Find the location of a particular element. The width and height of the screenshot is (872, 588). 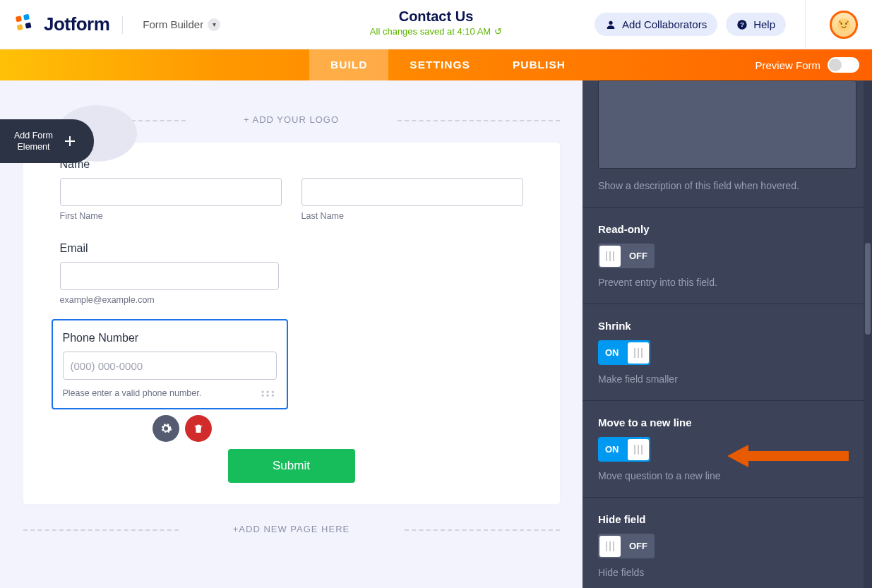

phone-input is located at coordinates (169, 366).